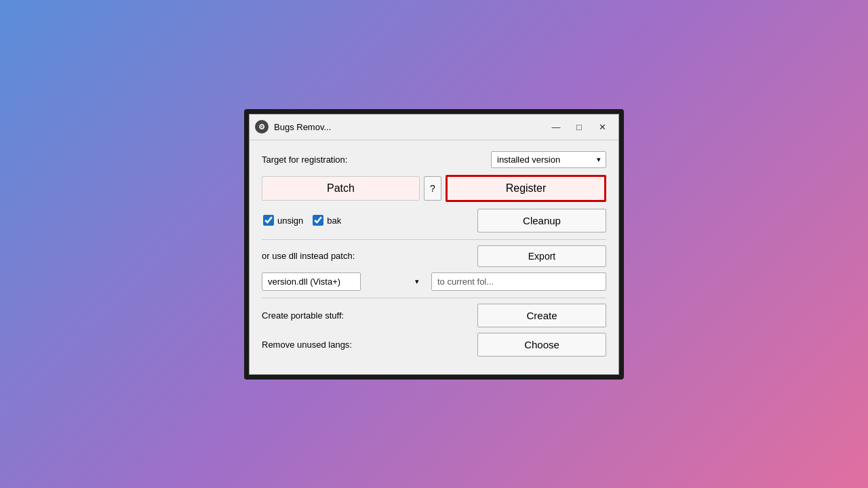 The image size is (868, 488). What do you see at coordinates (434, 221) in the screenshot?
I see `checkbox-cleanup-row: unsign bak Cleanup` at bounding box center [434, 221].